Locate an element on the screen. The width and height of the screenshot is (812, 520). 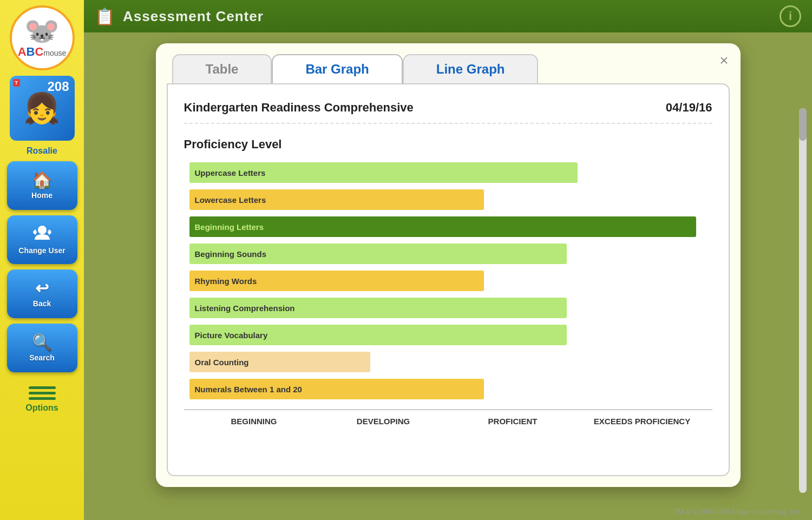
search-button: 🔍 Search is located at coordinates (42, 348).